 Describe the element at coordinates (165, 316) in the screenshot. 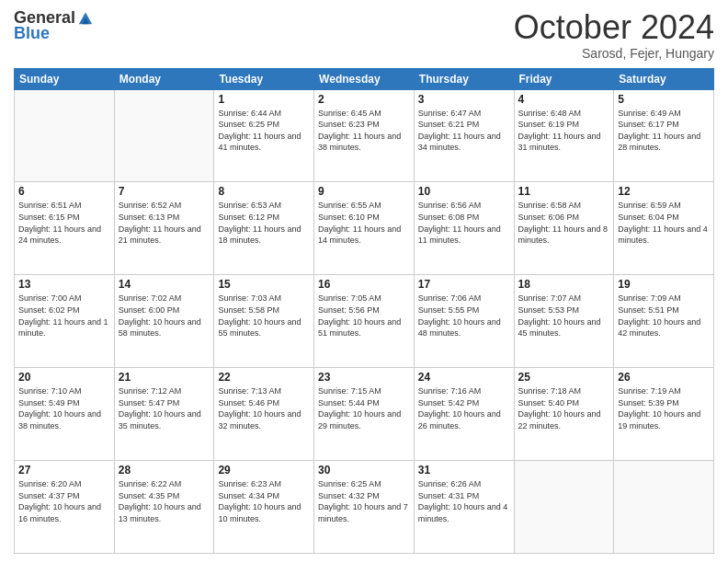

I see `day-info: Sunrise: 7:02 AMSunset: 6:00 PMDaylight:…` at that location.